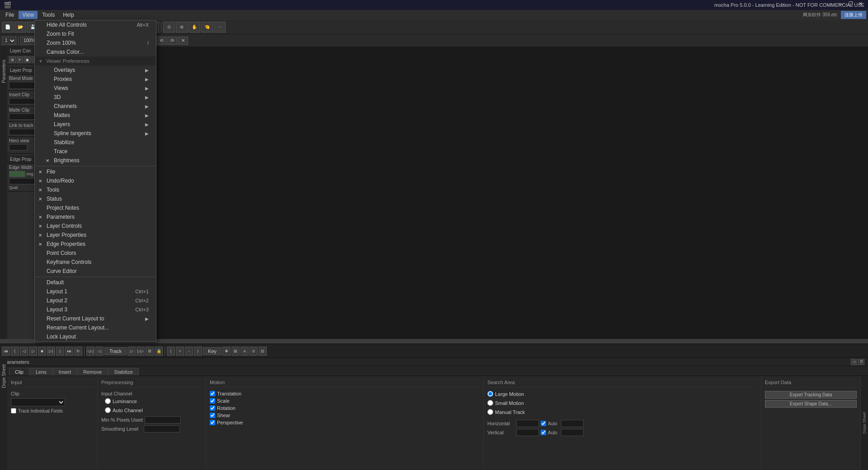 The height and width of the screenshot is (470, 868). What do you see at coordinates (189, 351) in the screenshot?
I see `key-delete: -` at bounding box center [189, 351].